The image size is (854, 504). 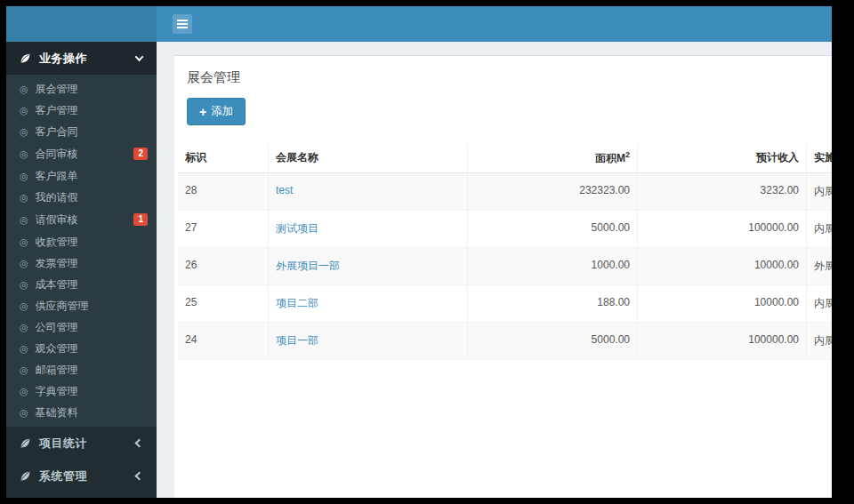 What do you see at coordinates (57, 154) in the screenshot?
I see `sidebar-item-label: 合同审核` at bounding box center [57, 154].